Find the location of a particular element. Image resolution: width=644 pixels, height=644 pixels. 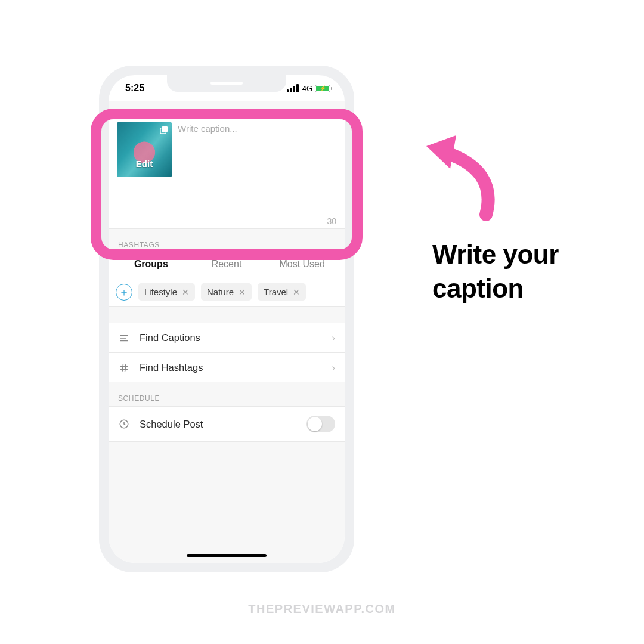

carousel-icon is located at coordinates (164, 130).